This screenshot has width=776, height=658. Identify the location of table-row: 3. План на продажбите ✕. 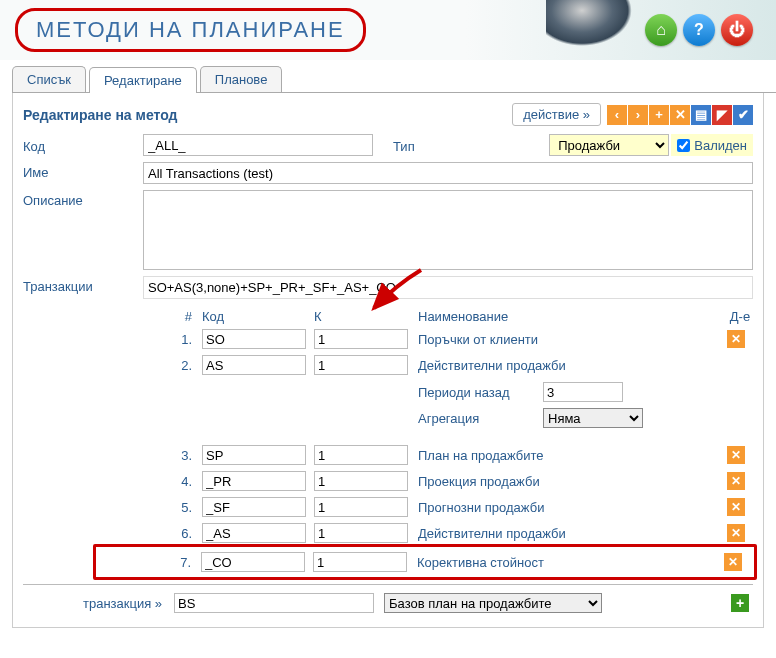
(458, 455).